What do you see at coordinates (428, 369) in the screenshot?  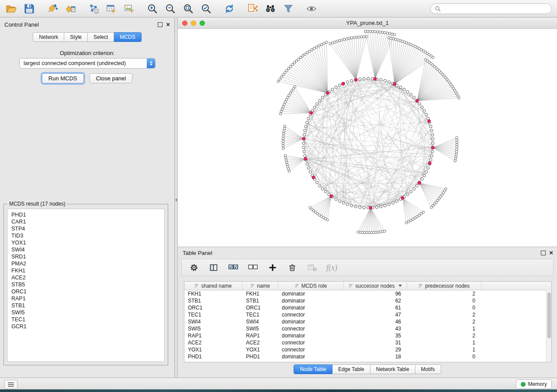 I see `table-tab-motifs: Motifs` at bounding box center [428, 369].